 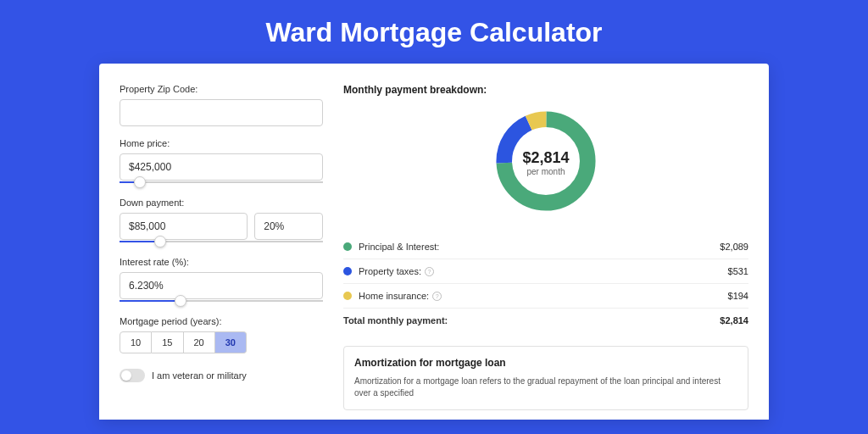 I want to click on rate-label: Interest rate (%):, so click(x=221, y=262).